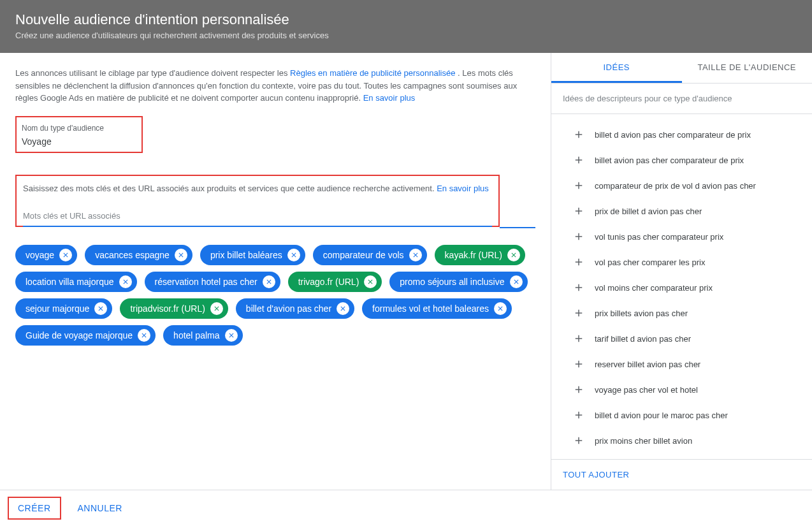  Describe the element at coordinates (617, 68) in the screenshot. I see `tab-ideas: IDÉES` at that location.